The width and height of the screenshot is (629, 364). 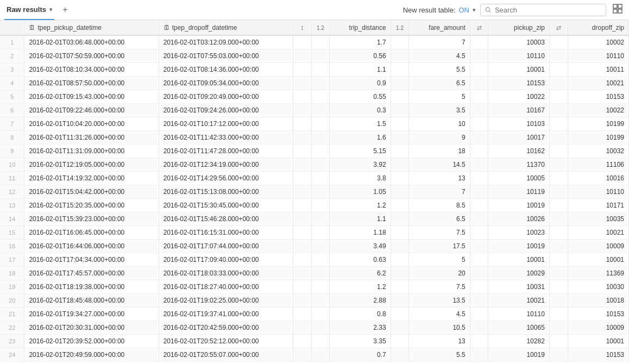 What do you see at coordinates (598, 28) in the screenshot?
I see `col-header-dropoff-zip: dropoff_zip` at bounding box center [598, 28].